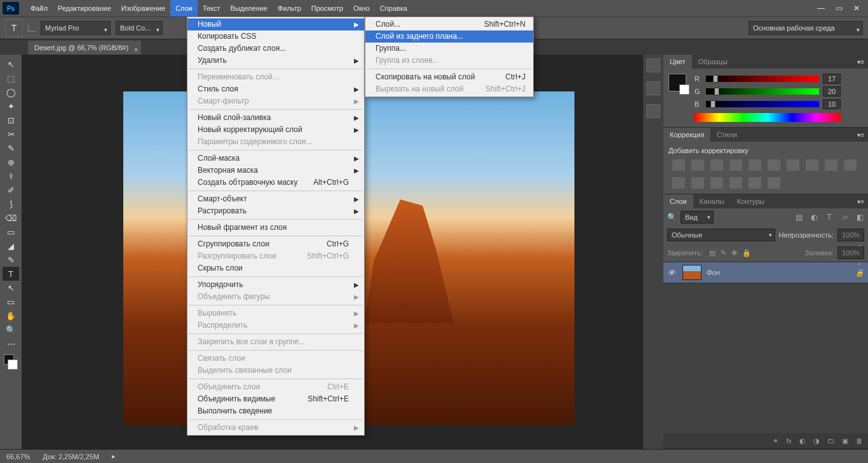 The image size is (868, 463). What do you see at coordinates (18, 457) in the screenshot?
I see `zoom-level: 66,67%` at bounding box center [18, 457].